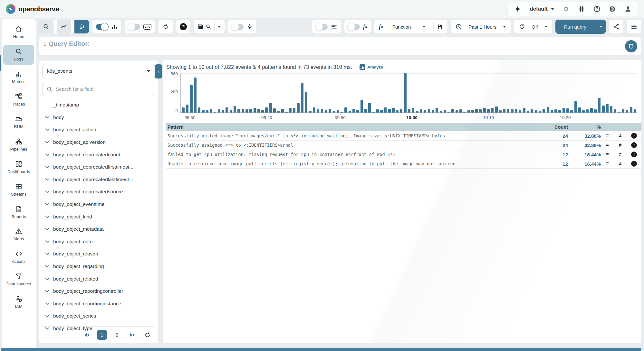  Describe the element at coordinates (601, 27) in the screenshot. I see `run-query-caret` at that location.